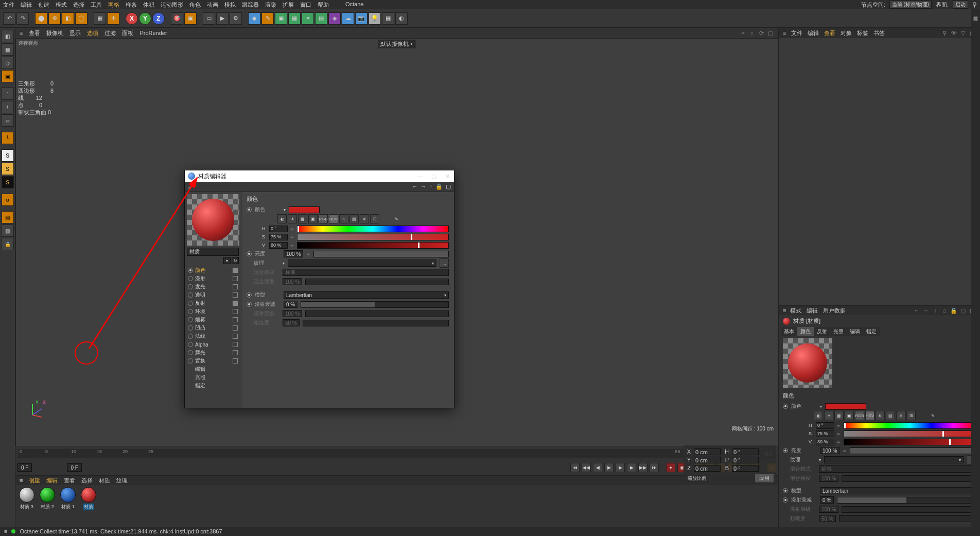 This screenshot has width=980, height=536. Describe the element at coordinates (880, 416) in the screenshot. I see `kelvin-button: K` at that location.